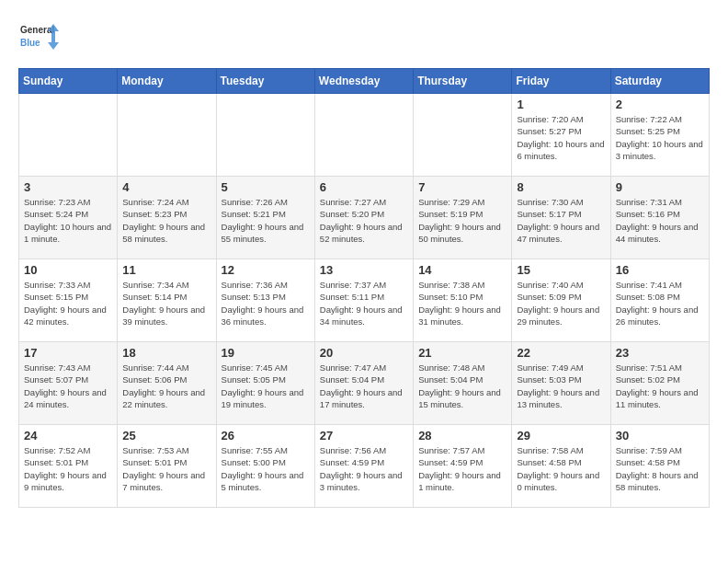 The image size is (728, 563). Describe the element at coordinates (364, 301) in the screenshot. I see `calendar-cell: 13Sunrise: 7:37 AMSunset: 5:11 PMDayligh…` at that location.